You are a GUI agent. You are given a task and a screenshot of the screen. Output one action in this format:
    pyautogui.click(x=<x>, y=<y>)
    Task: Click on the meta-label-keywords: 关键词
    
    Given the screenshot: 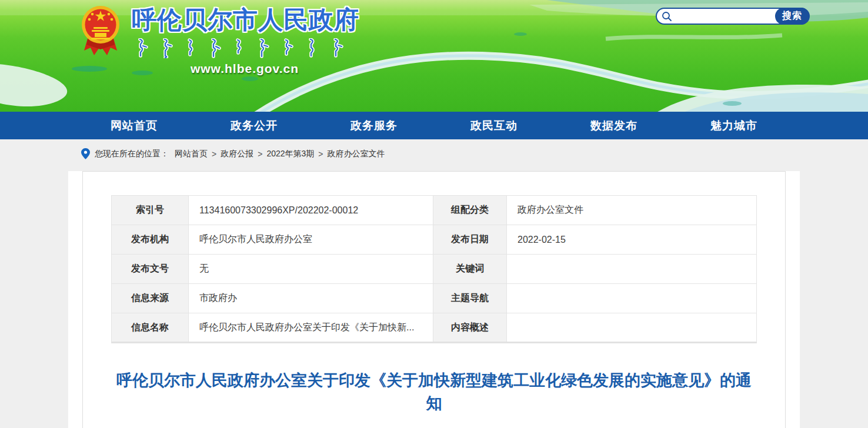 What is the action you would take?
    pyautogui.click(x=470, y=269)
    